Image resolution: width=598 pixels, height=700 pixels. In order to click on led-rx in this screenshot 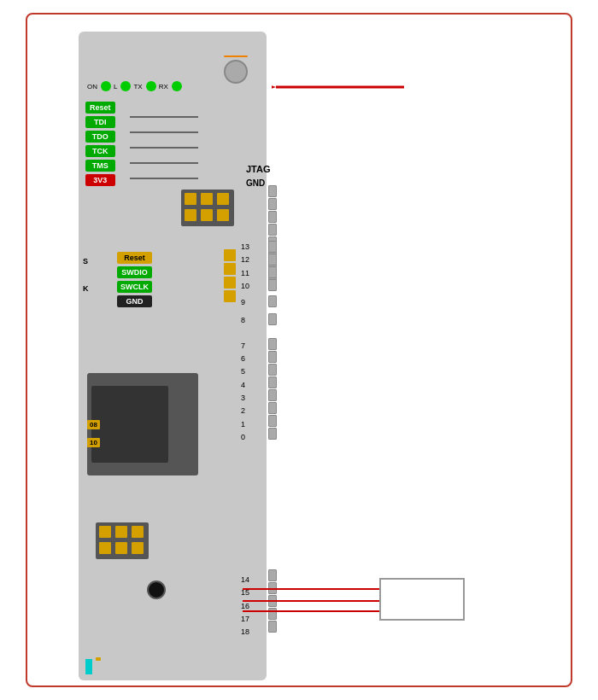, I will do `click(177, 86)`.